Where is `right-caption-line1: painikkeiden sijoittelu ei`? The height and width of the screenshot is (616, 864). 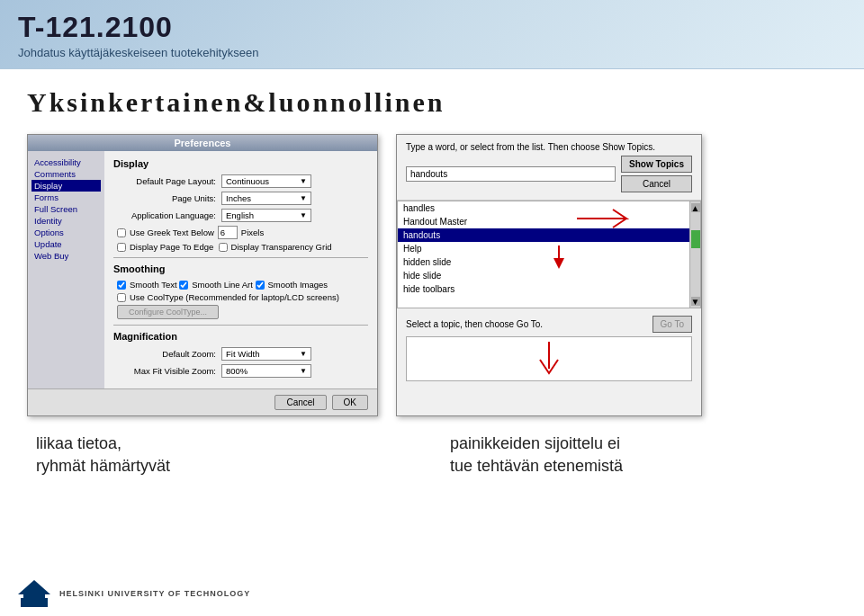
right-caption-line1: painikkeiden sijoittelu ei is located at coordinates (598, 444).